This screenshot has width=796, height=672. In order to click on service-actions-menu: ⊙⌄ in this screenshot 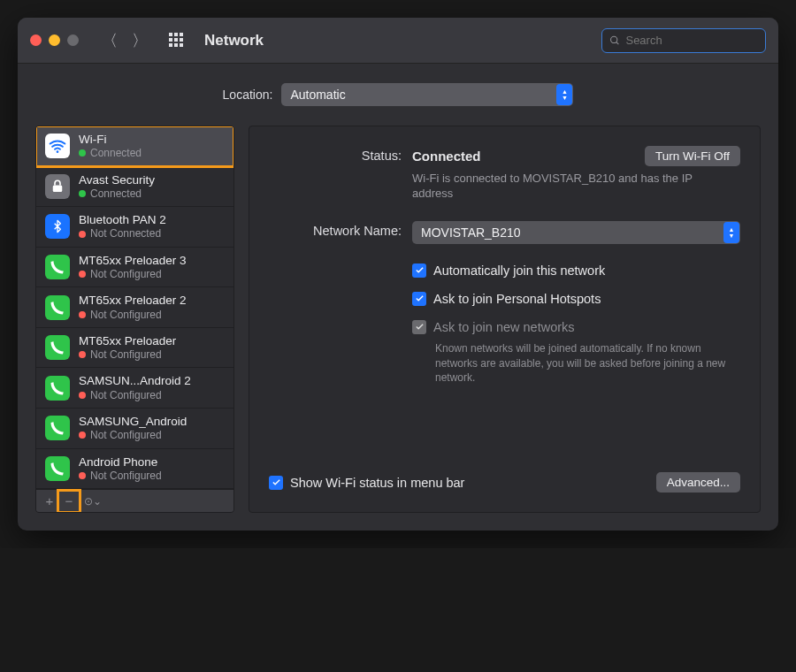, I will do `click(93, 501)`.